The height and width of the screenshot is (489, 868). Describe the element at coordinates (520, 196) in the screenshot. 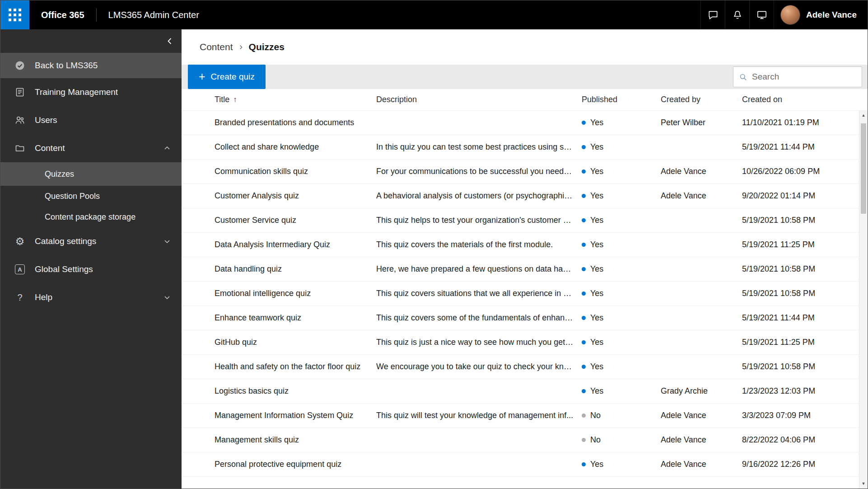

I see `quiz-row: Customer Analysis quiz A behavioral anal…` at that location.